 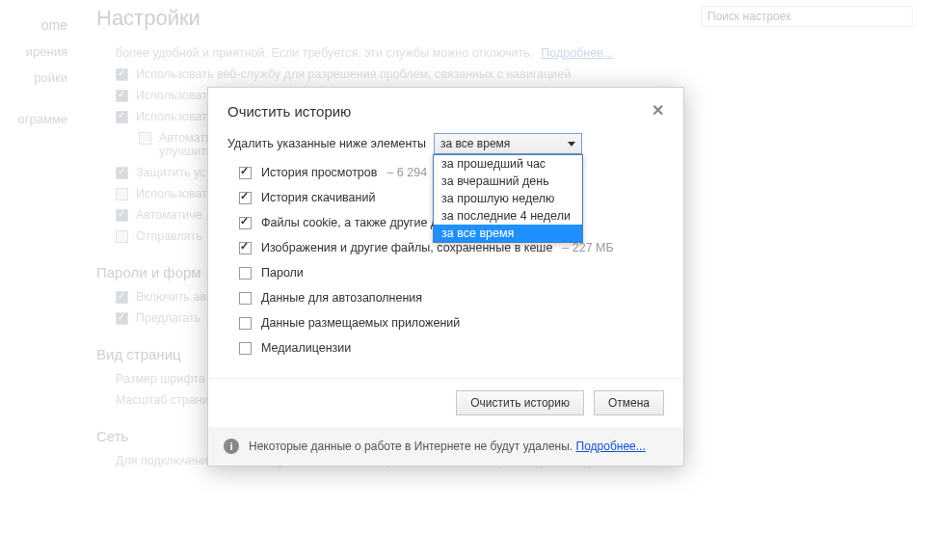 What do you see at coordinates (611, 446) in the screenshot?
I see `info-learn-more-link: Подробнее...` at bounding box center [611, 446].